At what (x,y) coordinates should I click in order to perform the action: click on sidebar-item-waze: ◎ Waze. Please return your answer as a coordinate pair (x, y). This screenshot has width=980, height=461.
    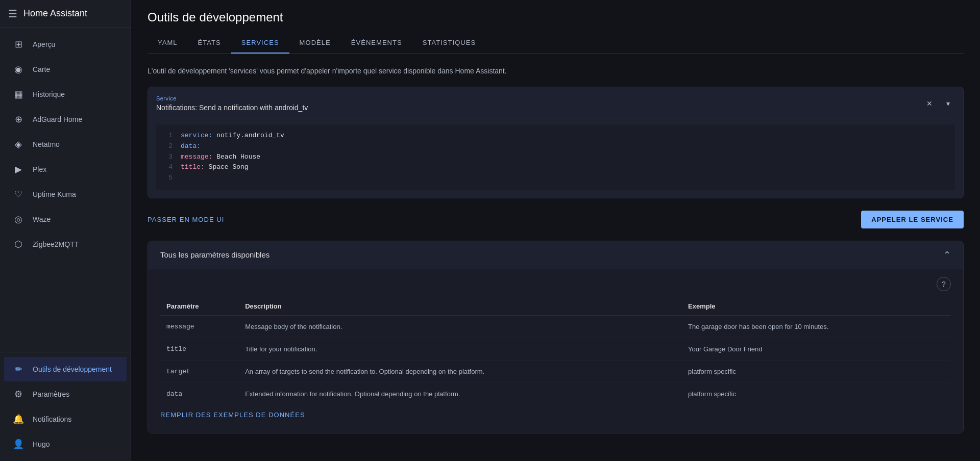
    Looking at the image, I should click on (65, 219).